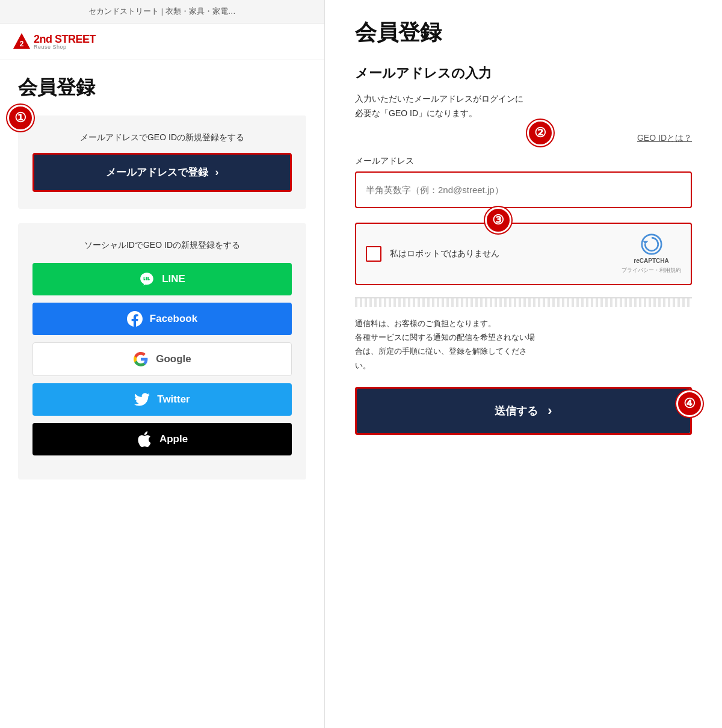 The width and height of the screenshot is (722, 728). What do you see at coordinates (523, 190) in the screenshot?
I see `email-input-wrapper` at bounding box center [523, 190].